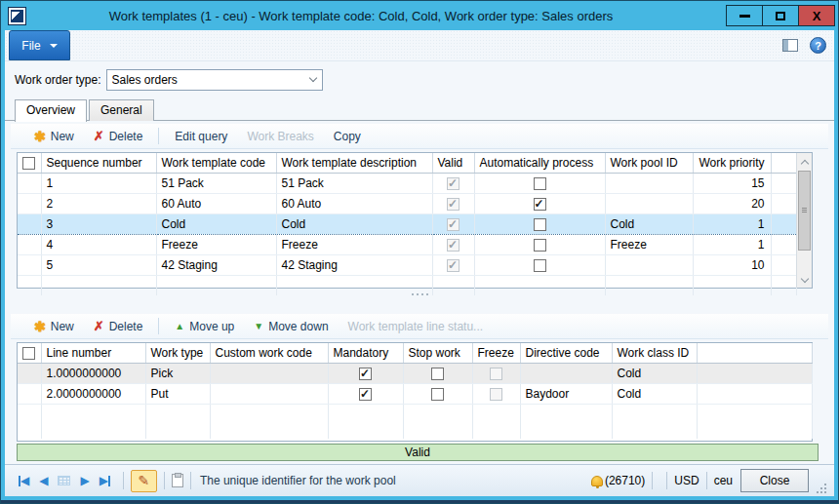 The image size is (839, 504). What do you see at coordinates (649, 163) in the screenshot?
I see `column-header-work-pool-id: Work pool ID` at bounding box center [649, 163].